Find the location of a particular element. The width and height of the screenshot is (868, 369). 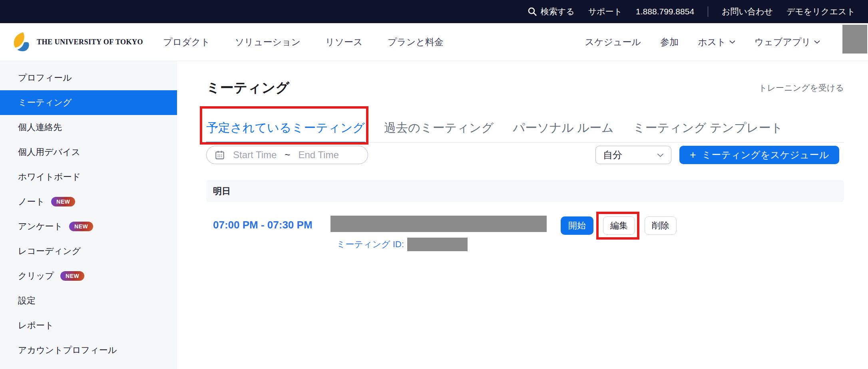

start-time-placeholder: Start Time is located at coordinates (255, 155).